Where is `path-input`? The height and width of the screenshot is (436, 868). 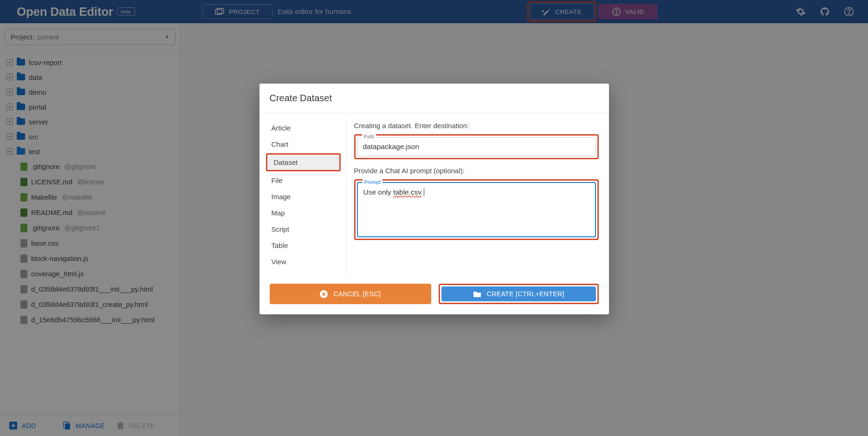 path-input is located at coordinates (476, 147).